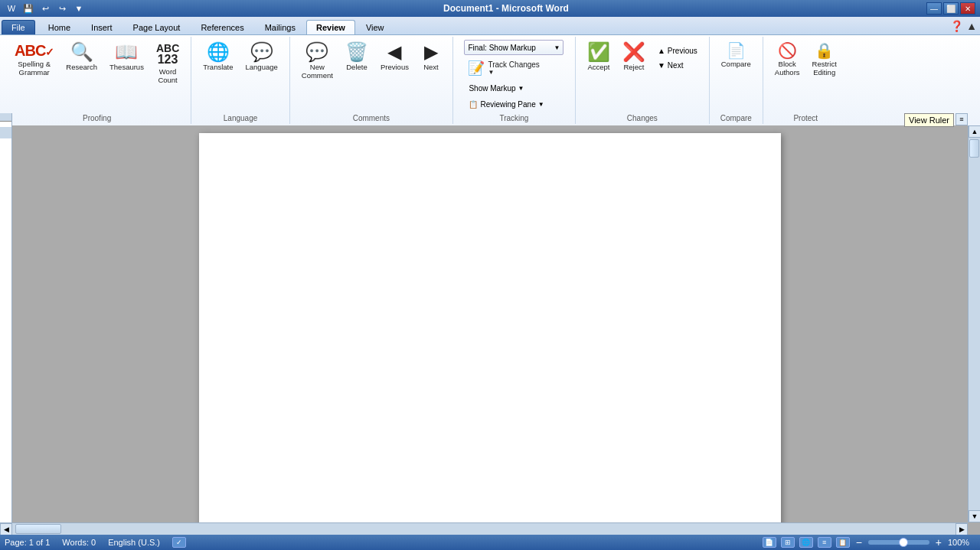 The height and width of the screenshot is (550, 980). I want to click on save-button: 💾, so click(28, 8).